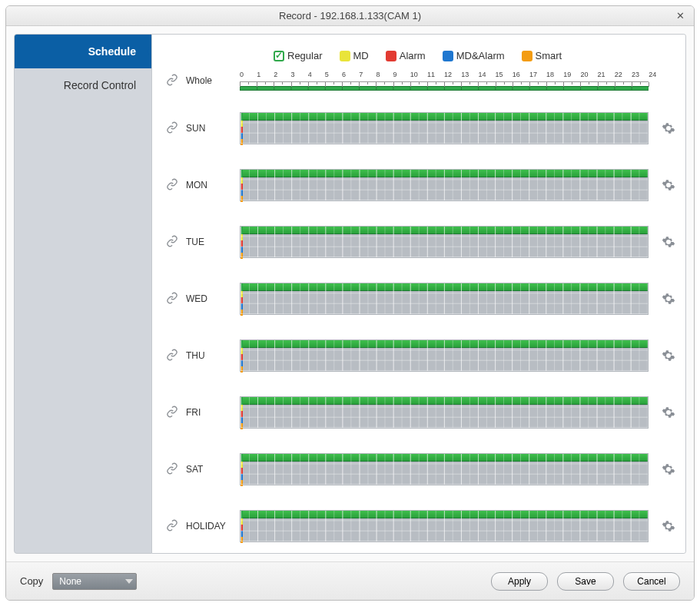 The image size is (700, 606). Describe the element at coordinates (129, 581) in the screenshot. I see `chevron-down-icon` at that location.